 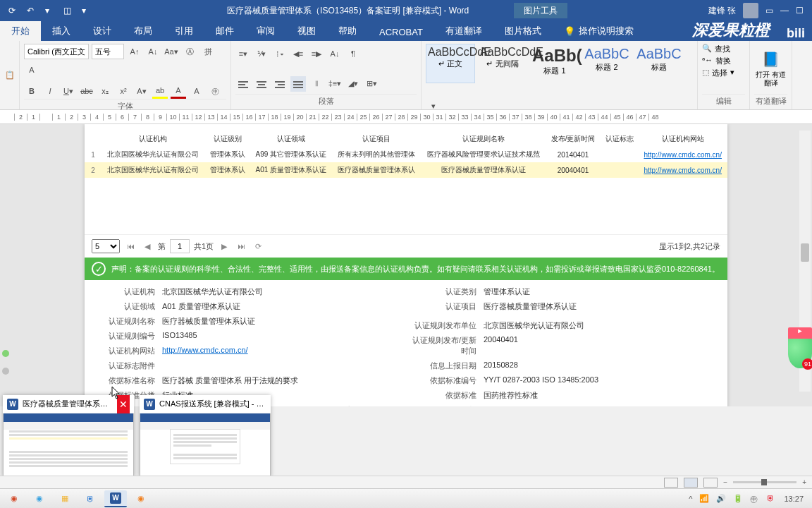 What do you see at coordinates (90, 499) in the screenshot?
I see `taskbar-app-security: ⛨` at bounding box center [90, 499].